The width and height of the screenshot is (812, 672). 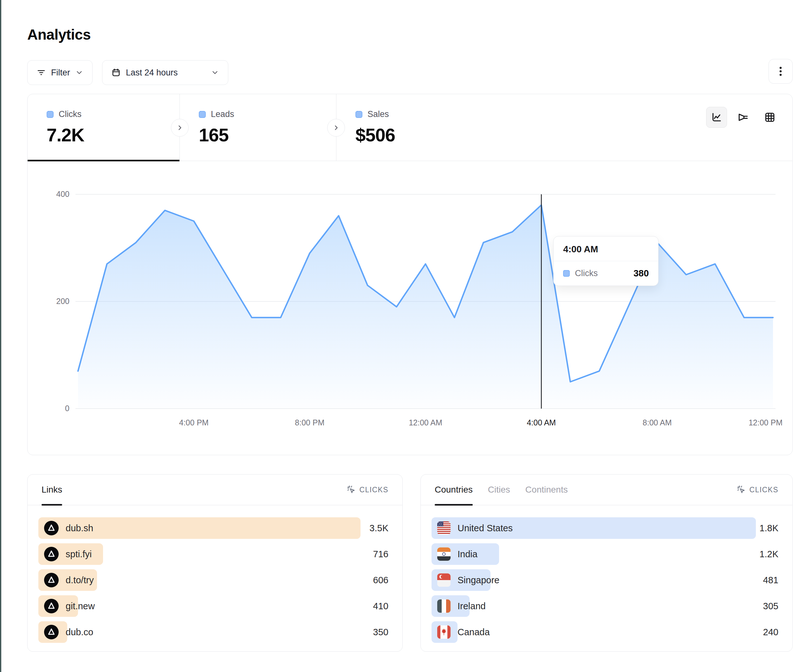 What do you see at coordinates (258, 128) in the screenshot?
I see `tab-leads: Leads 165` at bounding box center [258, 128].